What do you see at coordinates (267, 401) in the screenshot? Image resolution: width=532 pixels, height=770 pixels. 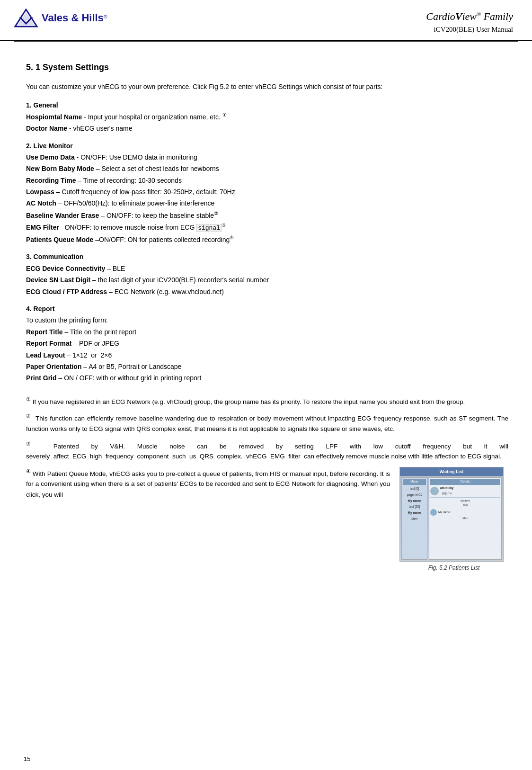 I see `note-1: ① If you have registered in an ECG Netwo…` at bounding box center [267, 401].